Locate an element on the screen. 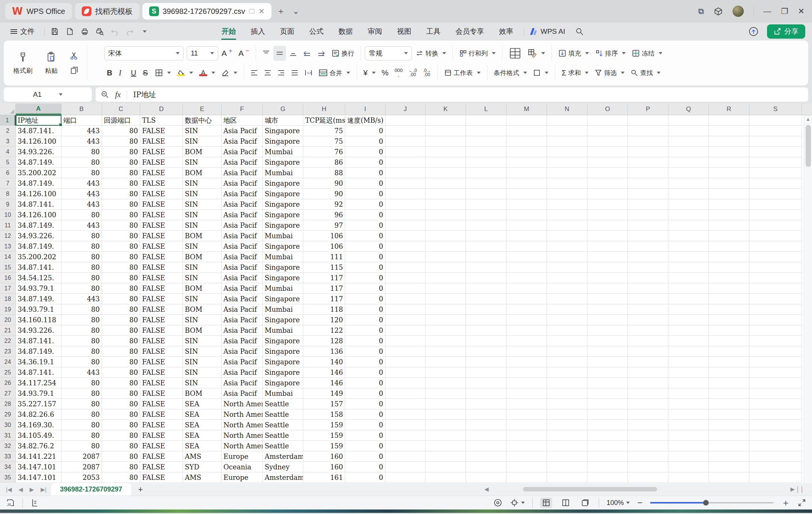 The height and width of the screenshot is (514, 812). align-left-button is located at coordinates (254, 73).